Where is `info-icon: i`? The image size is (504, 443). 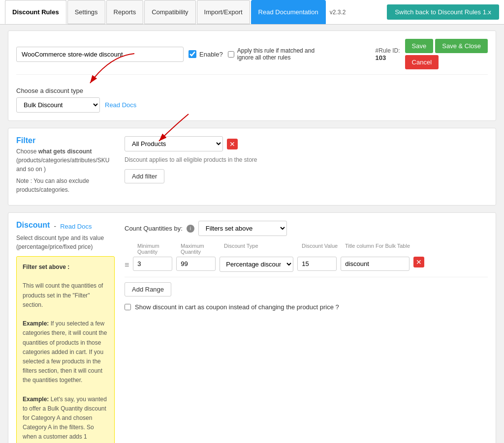
info-icon: i is located at coordinates (190, 229).